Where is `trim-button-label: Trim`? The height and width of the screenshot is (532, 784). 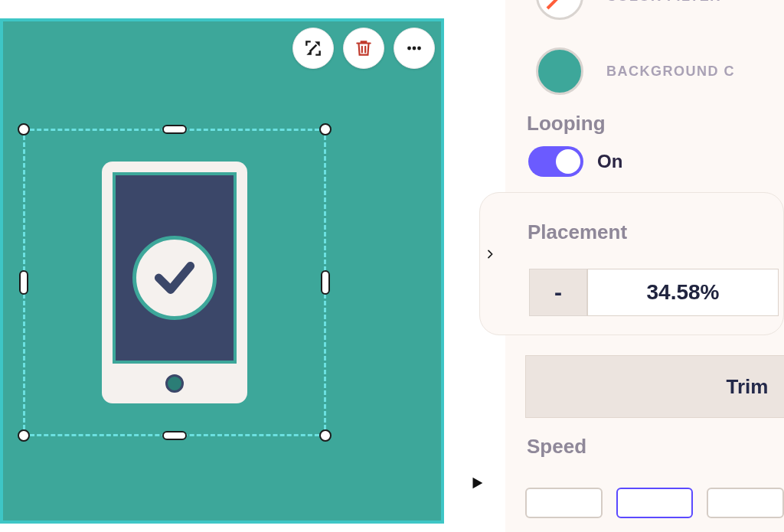 trim-button-label: Trim is located at coordinates (747, 387).